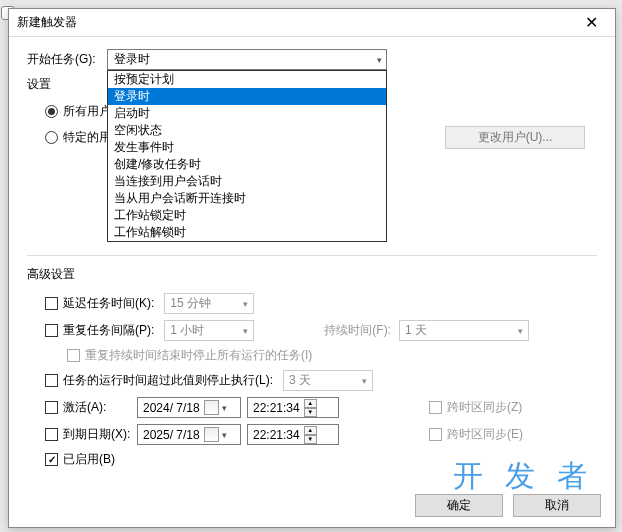 The width and height of the screenshot is (622, 532). Describe the element at coordinates (294, 22) in the screenshot. I see `dialog-title: 新建触发器` at that location.